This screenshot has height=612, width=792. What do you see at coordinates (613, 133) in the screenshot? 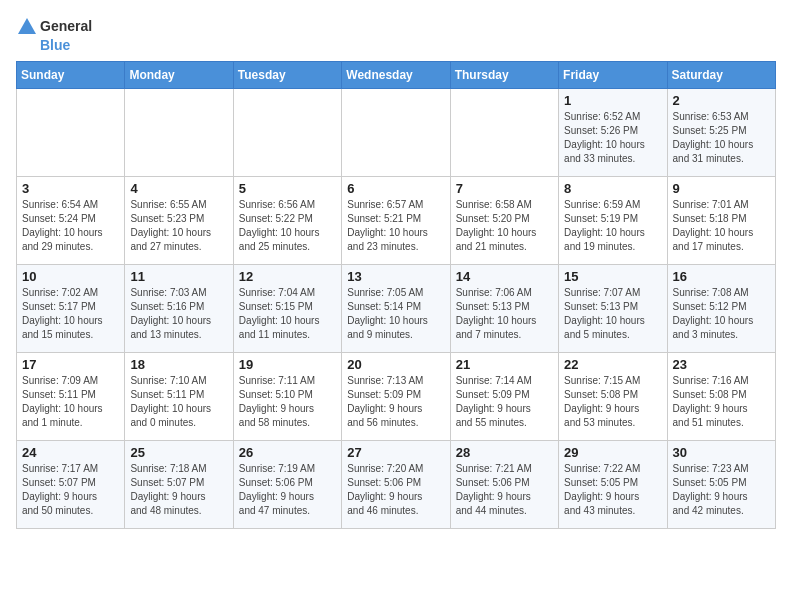
I see `calendar-cell: 1Sunrise: 6:52 AM Sunset: 5:26 PM Daylig…` at bounding box center [613, 133].